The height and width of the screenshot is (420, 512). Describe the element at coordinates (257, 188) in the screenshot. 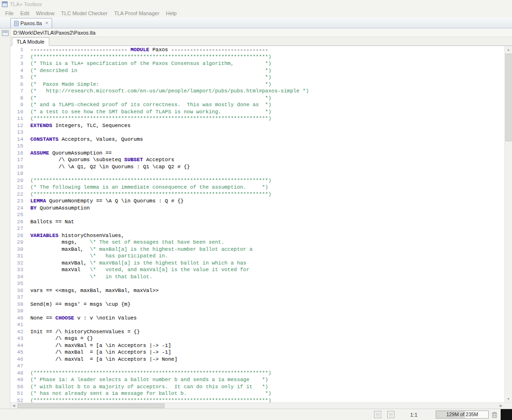

I see `code-line: 21(* The following lemma is an immediate…` at that location.